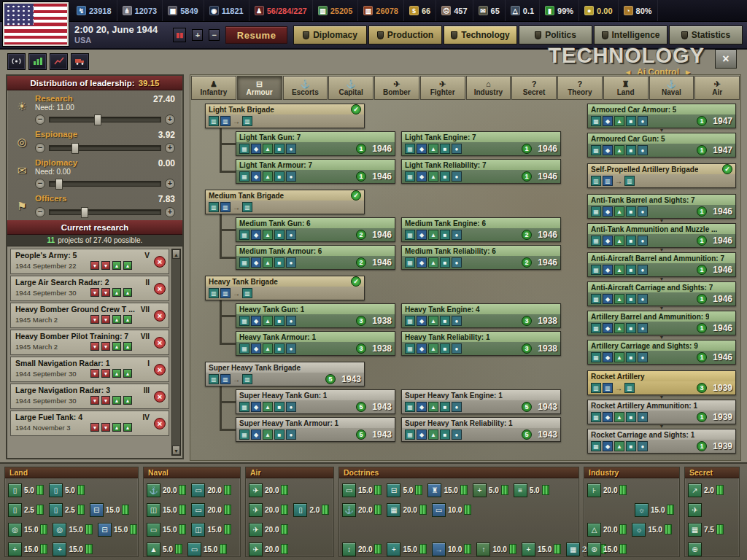 Image resolution: width=747 pixels, height=560 pixels. Describe the element at coordinates (481, 429) in the screenshot. I see `tech-super-heavy-tank-reliability-1: Super Heavy Tank Reliability: 1 ▦◆▲■●5 1…` at that location.